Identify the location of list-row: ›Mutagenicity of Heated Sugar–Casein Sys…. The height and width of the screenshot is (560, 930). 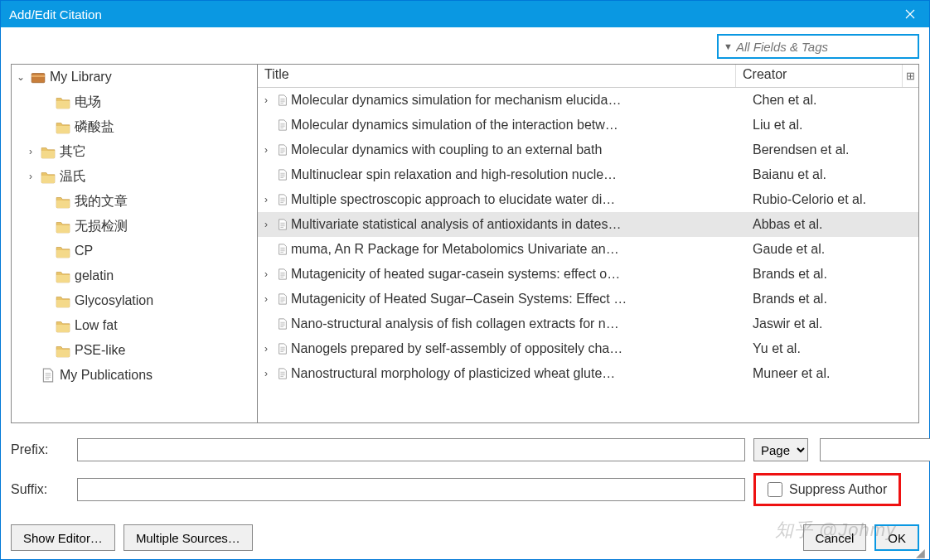
(589, 299).